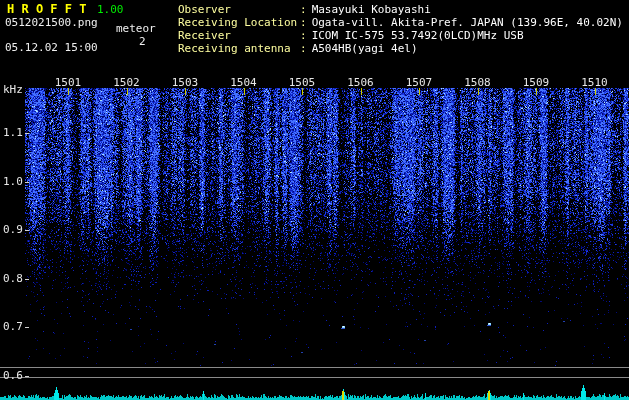 This screenshot has height=400, width=629. I want to click on x-tick-label: 1503, so click(185, 83).